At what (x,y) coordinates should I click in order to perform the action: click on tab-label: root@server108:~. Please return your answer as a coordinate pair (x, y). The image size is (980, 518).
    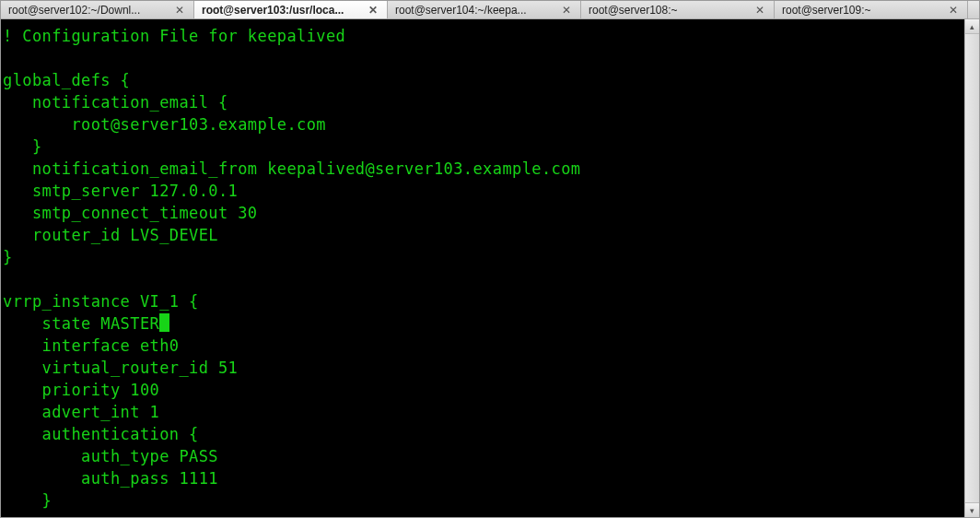
    Looking at the image, I should click on (669, 10).